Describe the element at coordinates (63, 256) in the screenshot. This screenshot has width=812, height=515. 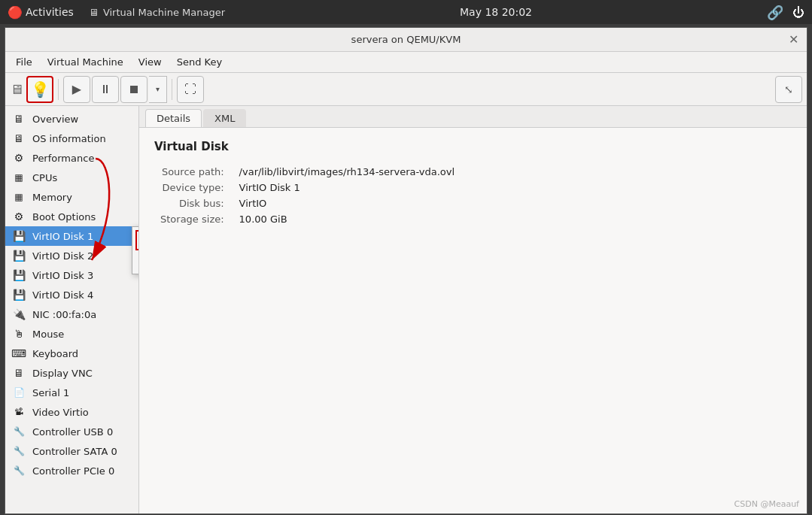
I see `sidebar-label-virtio-disk-2: VirtIO Disk 2` at that location.